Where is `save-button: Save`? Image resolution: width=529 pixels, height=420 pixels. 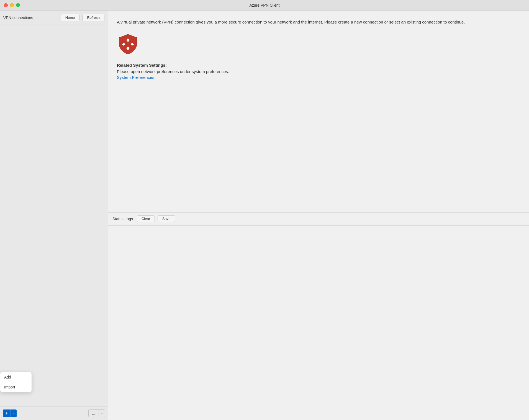
save-button: Save is located at coordinates (166, 219).